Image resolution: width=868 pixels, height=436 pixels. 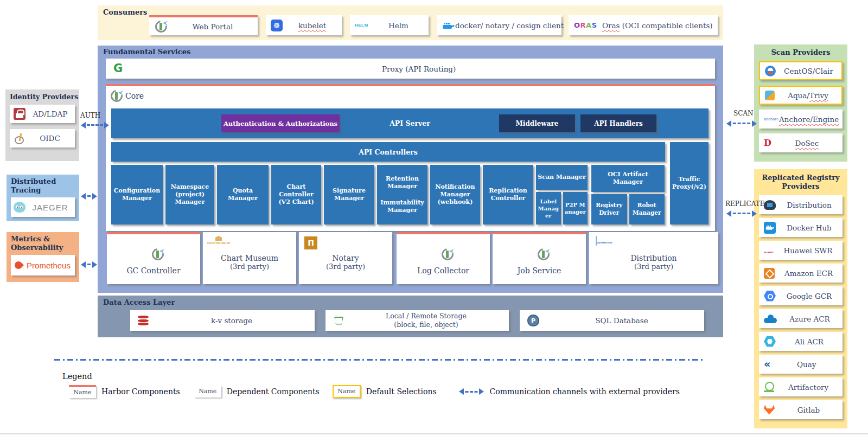 What do you see at coordinates (273, 392) in the screenshot?
I see `legend-dependent-label: Dependent Components` at bounding box center [273, 392].